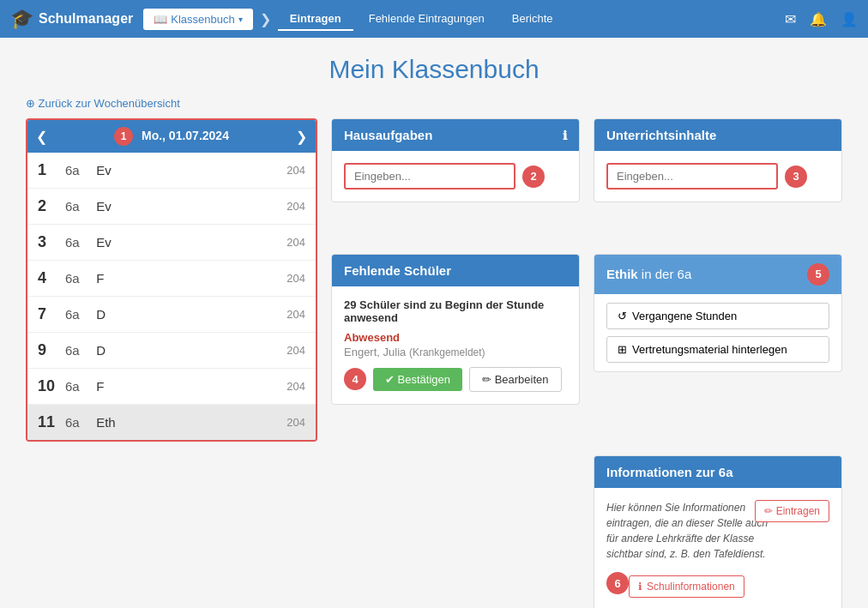  Describe the element at coordinates (434, 69) in the screenshot. I see `page-title: Mein Klassenbuch` at that location.